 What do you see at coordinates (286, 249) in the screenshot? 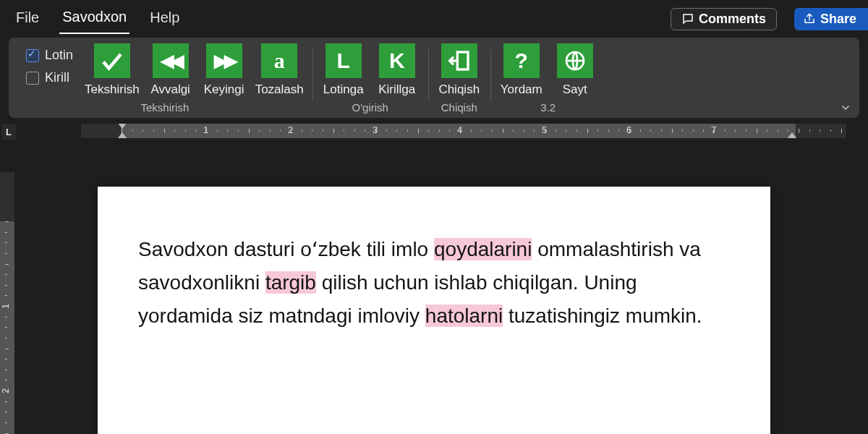
I see `text-run: Savodxon dasturi oʻzbek tili imlo` at bounding box center [286, 249].